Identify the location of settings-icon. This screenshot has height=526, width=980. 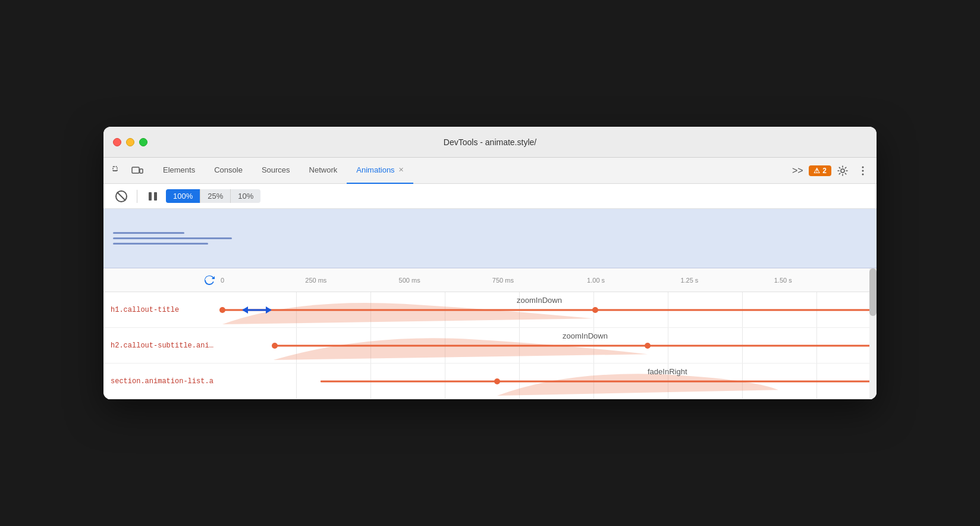
(843, 171).